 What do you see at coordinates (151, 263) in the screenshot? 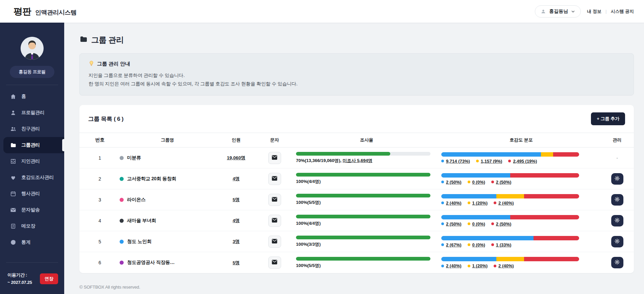
I see `group-name: 청도공영공사 직장동…` at bounding box center [151, 263].